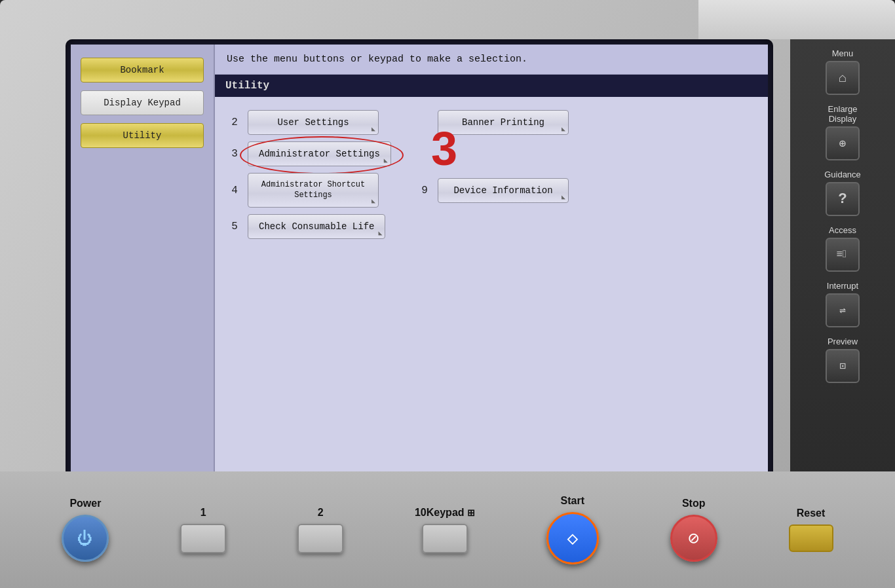 This screenshot has height=588, width=895. What do you see at coordinates (235, 227) in the screenshot?
I see `menu-number-5: 5` at bounding box center [235, 227].